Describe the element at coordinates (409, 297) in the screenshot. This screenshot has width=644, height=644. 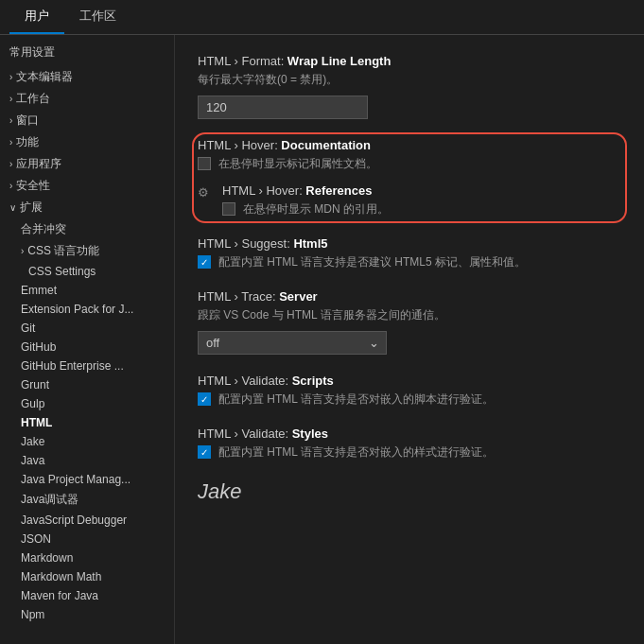
I see `setting-title: HTML › Trace: Server` at that location.